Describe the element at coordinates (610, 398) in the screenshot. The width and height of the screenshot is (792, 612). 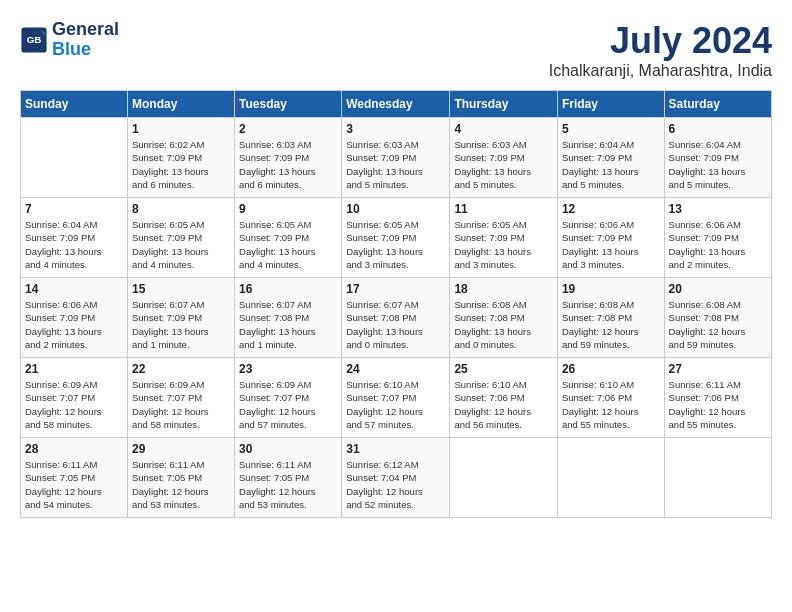
I see `calendar-cell: 26Sunrise: 6:10 AM Sunset: 7:06 PM Dayli…` at that location.